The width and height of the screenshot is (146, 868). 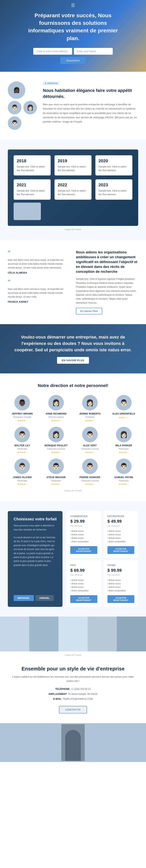 I want to click on team-avatar-11: 👨🏻, so click(x=124, y=466).